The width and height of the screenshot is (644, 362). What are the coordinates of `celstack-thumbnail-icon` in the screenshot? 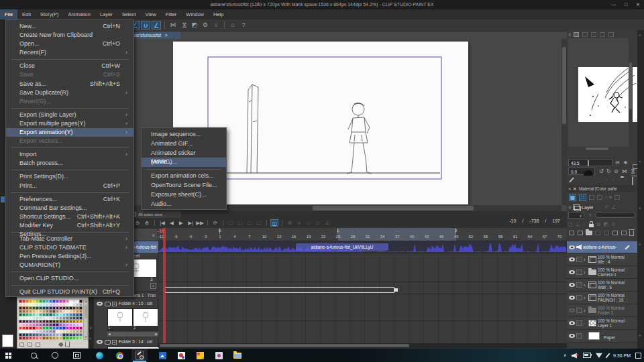 It's located at (592, 298).